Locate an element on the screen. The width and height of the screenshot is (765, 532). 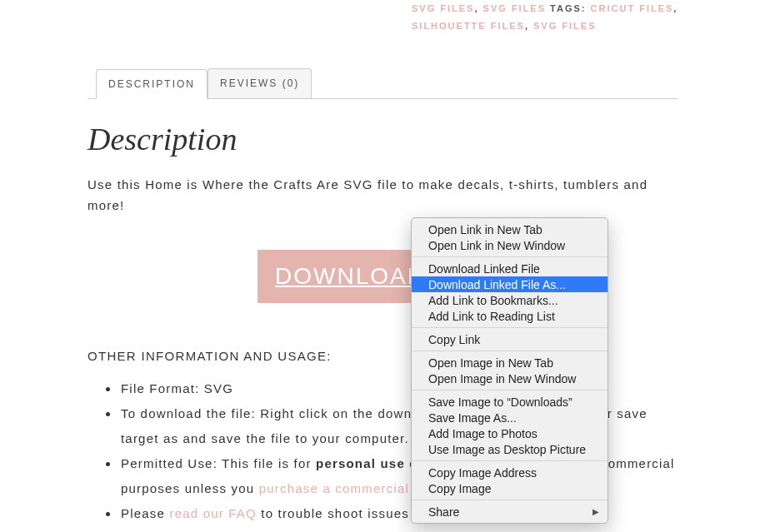
list-item: This file is an SVG cut file that is mea… is located at coordinates (398, 530).